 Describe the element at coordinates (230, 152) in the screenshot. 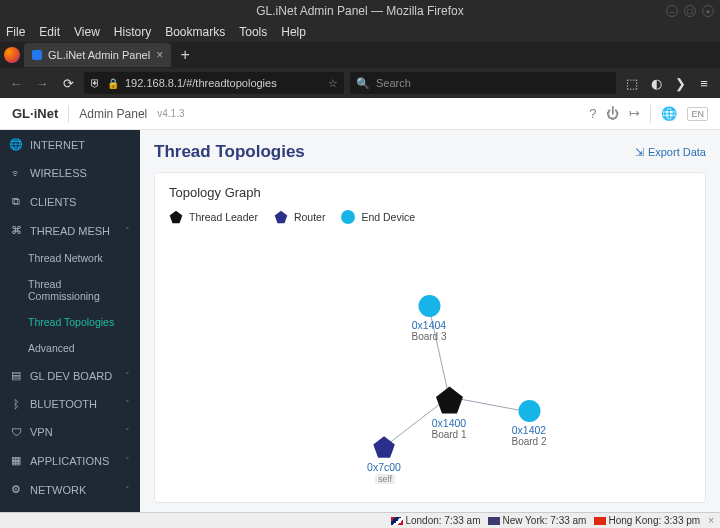

I see `page-title: Thread Topologies` at that location.